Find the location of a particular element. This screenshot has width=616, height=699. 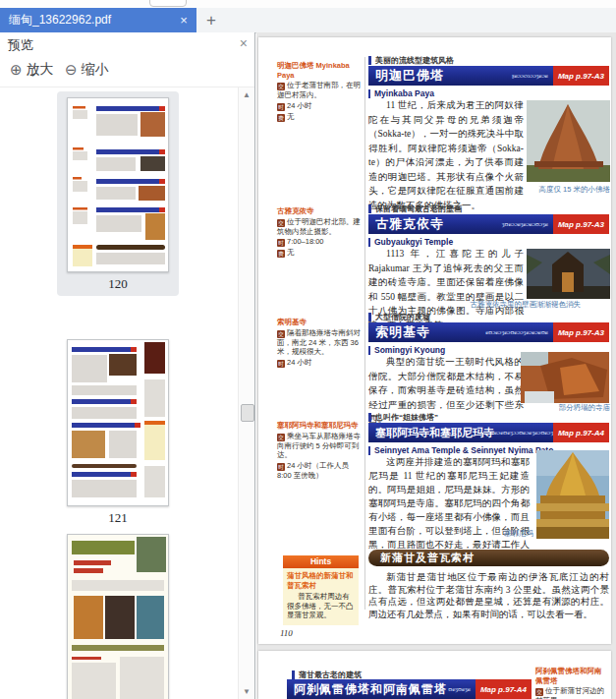

margin-note-gubyaukgyi: 古雅克依寺 交位于明迦巴村北部。建筑物内禁止摄影。 时7:00–18:00 费无 is located at coordinates (319, 232).